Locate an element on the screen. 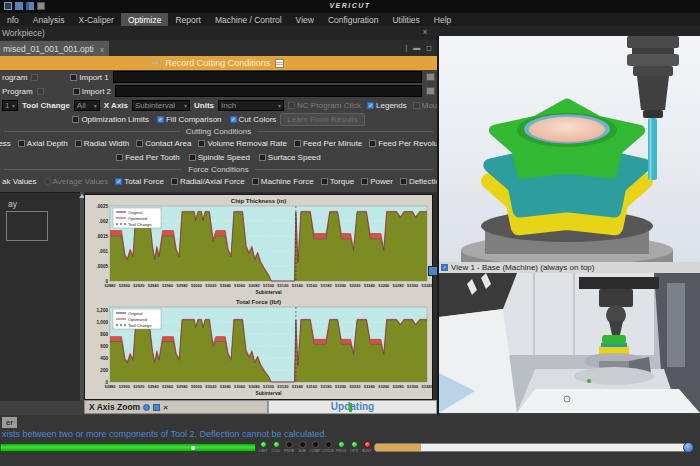 The width and height of the screenshot is (700, 466). checkbox-torque: Torque is located at coordinates (338, 182).